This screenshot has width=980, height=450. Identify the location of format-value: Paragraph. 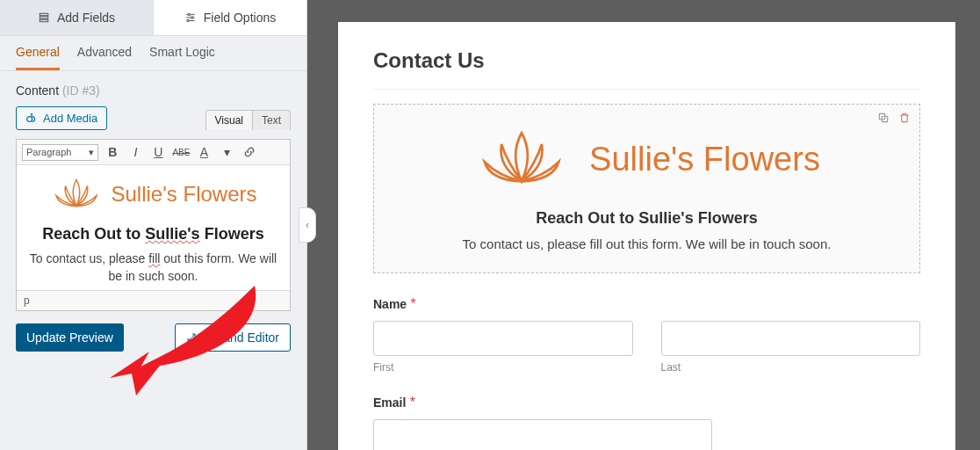
(49, 152).